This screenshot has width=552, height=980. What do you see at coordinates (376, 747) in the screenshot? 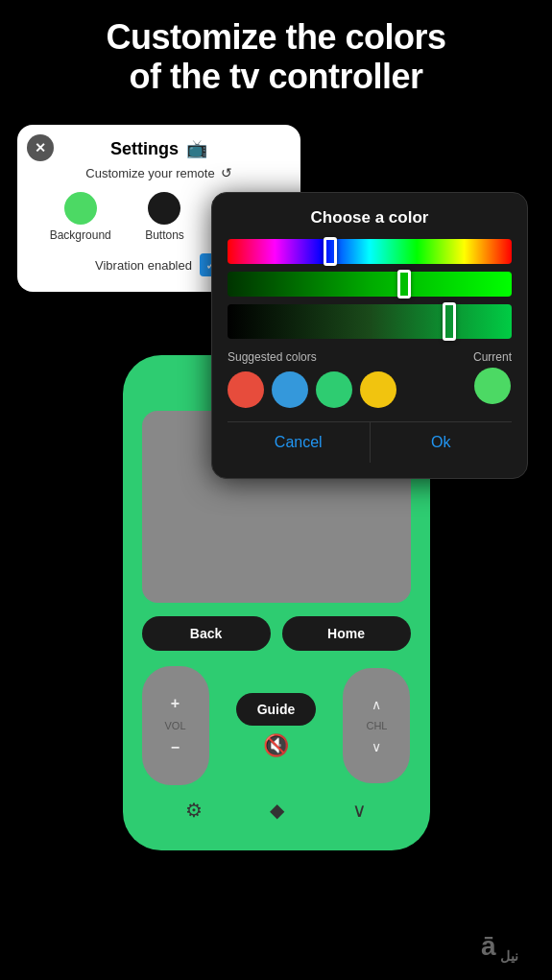
I see `chl-down: ∨` at bounding box center [376, 747].